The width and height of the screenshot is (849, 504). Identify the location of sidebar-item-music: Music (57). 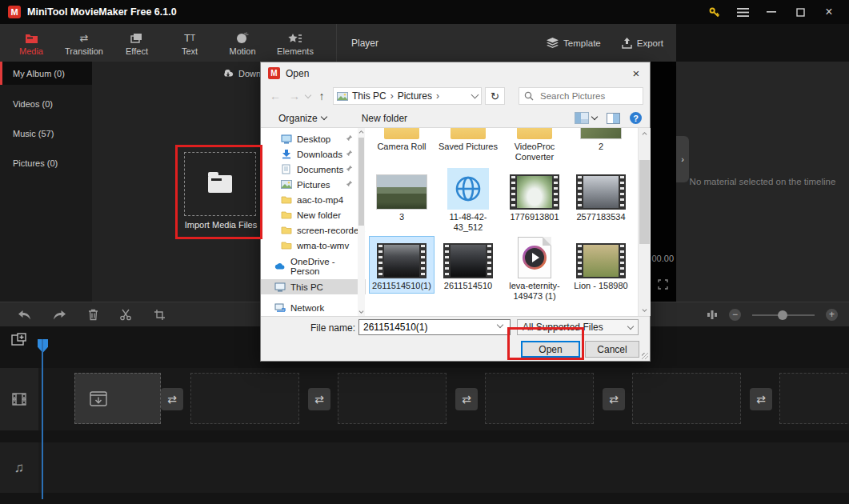
(46, 133).